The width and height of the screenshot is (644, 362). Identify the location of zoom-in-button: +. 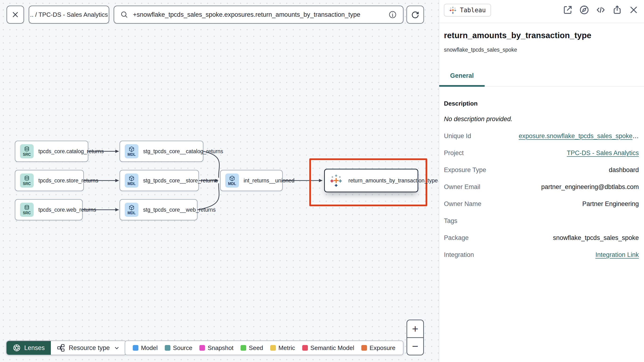
(415, 329).